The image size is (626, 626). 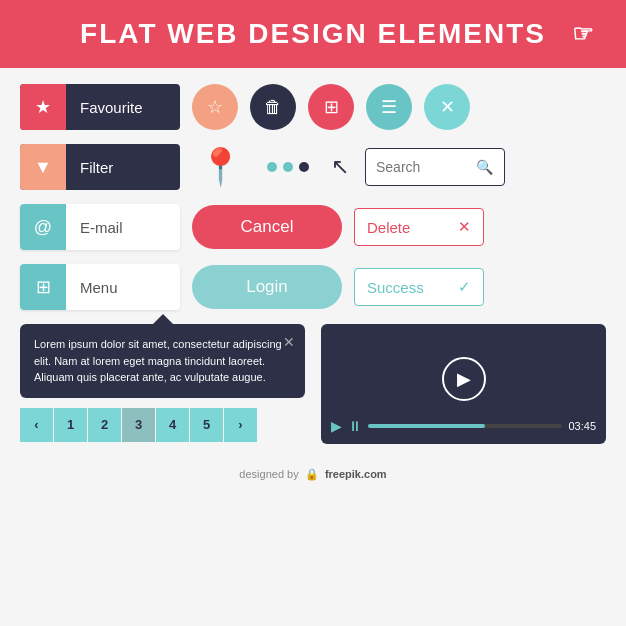 I want to click on cancel-button: Cancel, so click(x=267, y=227).